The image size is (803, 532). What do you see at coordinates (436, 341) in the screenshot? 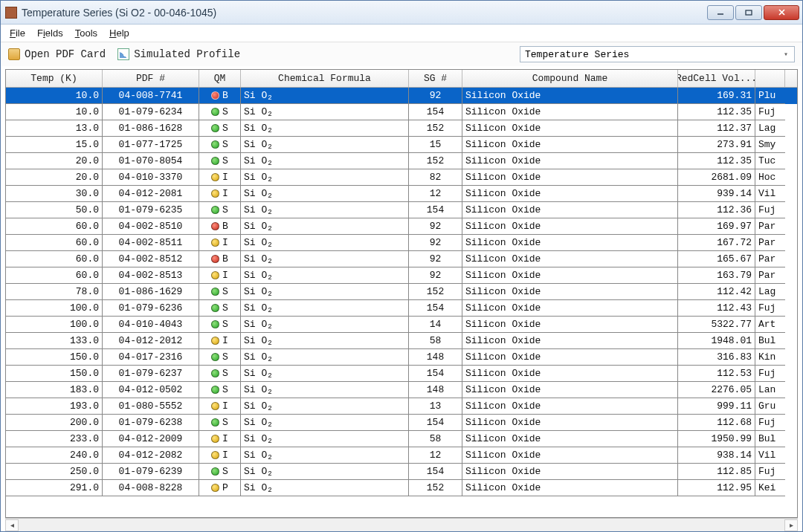
I see `cell-sg: 58` at bounding box center [436, 341].